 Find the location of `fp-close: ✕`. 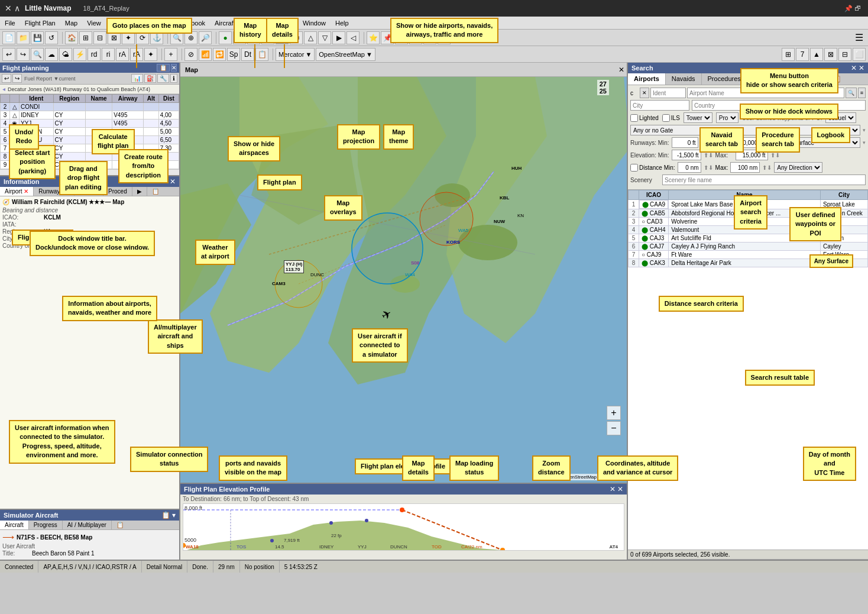

fp-close: ✕ is located at coordinates (174, 67).